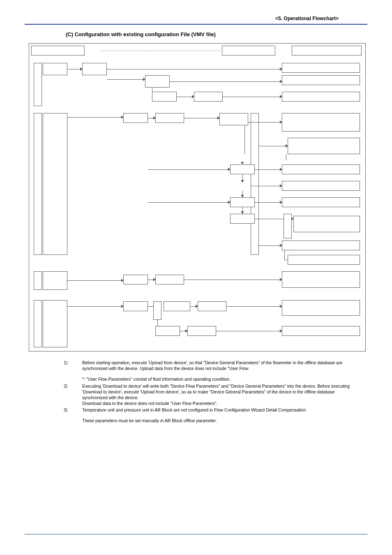 The height and width of the screenshot is (555, 392). What do you see at coordinates (221, 410) in the screenshot?
I see `note-text: Temperature unit and pressure unit in AR…` at bounding box center [221, 410].